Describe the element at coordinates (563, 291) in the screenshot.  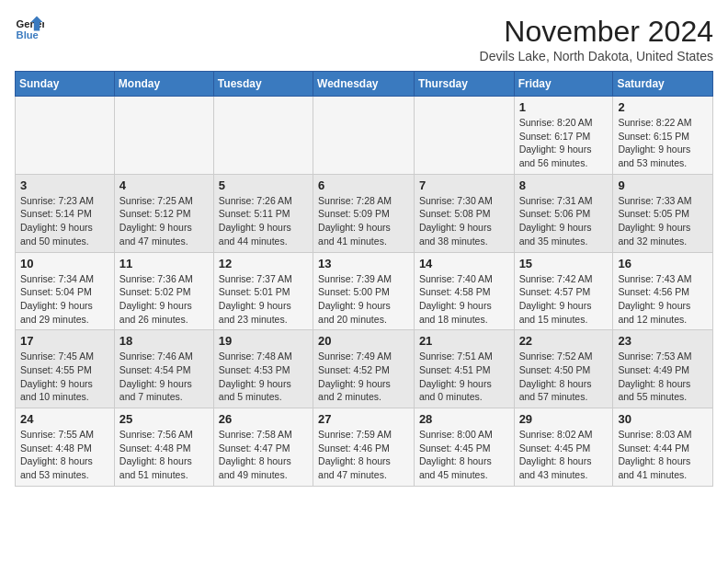
I see `table-cell: 15Sunrise: 7:42 AM Sunset: 4:57 PM Dayli…` at that location.